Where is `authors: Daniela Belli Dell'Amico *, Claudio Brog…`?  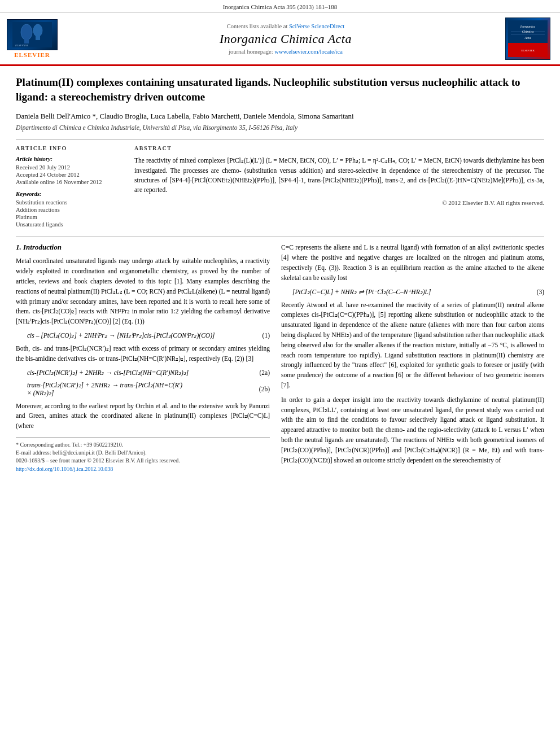
authors: Daniela Belli Dell'Amico *, Claudio Brog… is located at coordinates (280, 116).